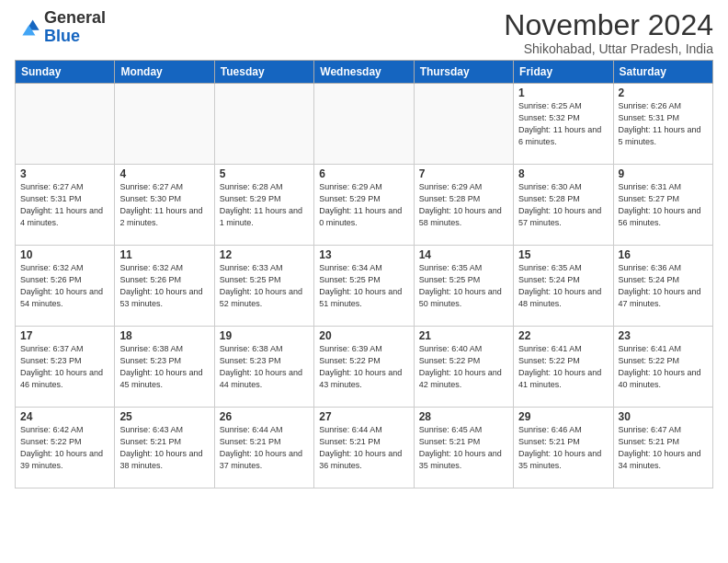 This screenshot has width=728, height=563. Describe the element at coordinates (663, 367) in the screenshot. I see `calendar-cell: 23Sunrise: 6:41 AM Sunset: 5:22 PM Dayli…` at that location.